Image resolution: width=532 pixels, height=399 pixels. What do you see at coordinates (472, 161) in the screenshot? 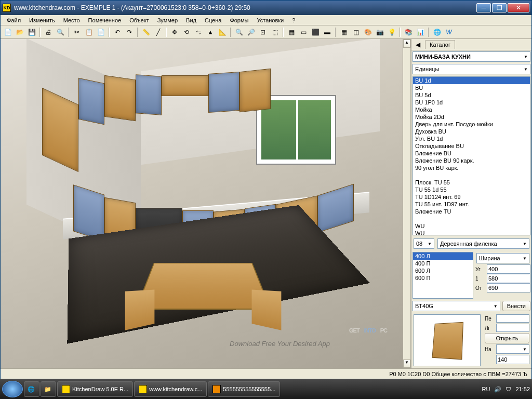
I see `list-item: Вложение BU 90 карк.` at bounding box center [472, 161].